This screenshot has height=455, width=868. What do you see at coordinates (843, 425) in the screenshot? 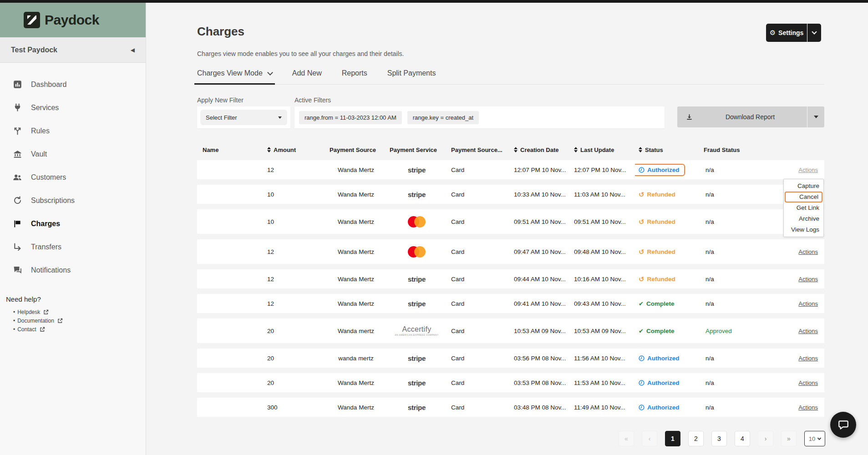
I see `chat-launcher-button` at bounding box center [843, 425].